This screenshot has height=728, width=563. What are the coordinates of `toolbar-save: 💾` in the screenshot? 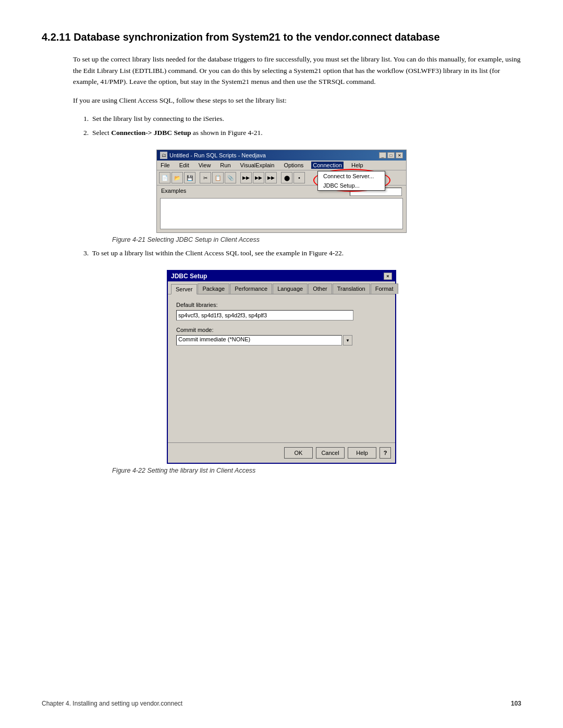 It's located at (190, 178).